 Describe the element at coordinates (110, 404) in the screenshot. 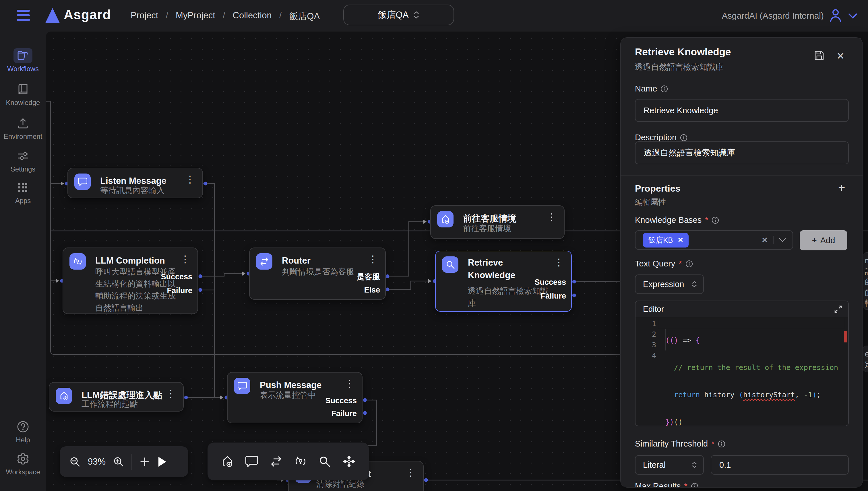

I see `node-desc: 工作流程的起點` at that location.